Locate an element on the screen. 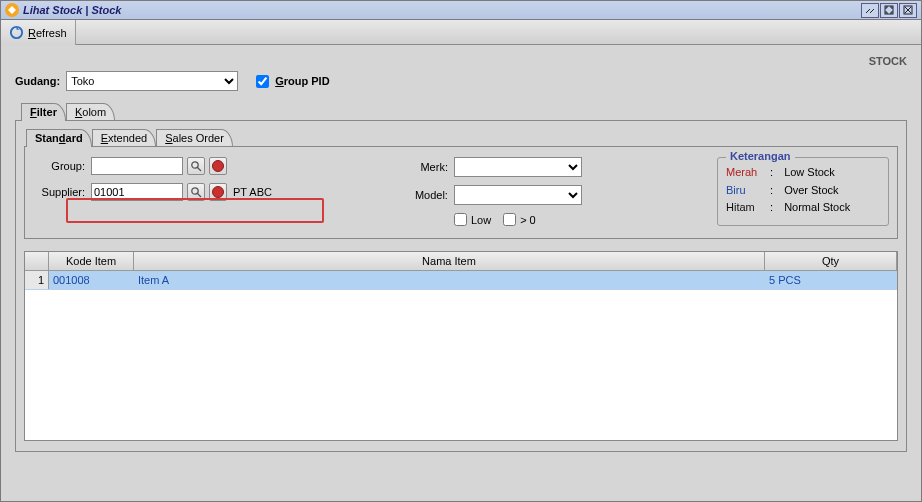  gudang-select: Toko is located at coordinates (152, 81).